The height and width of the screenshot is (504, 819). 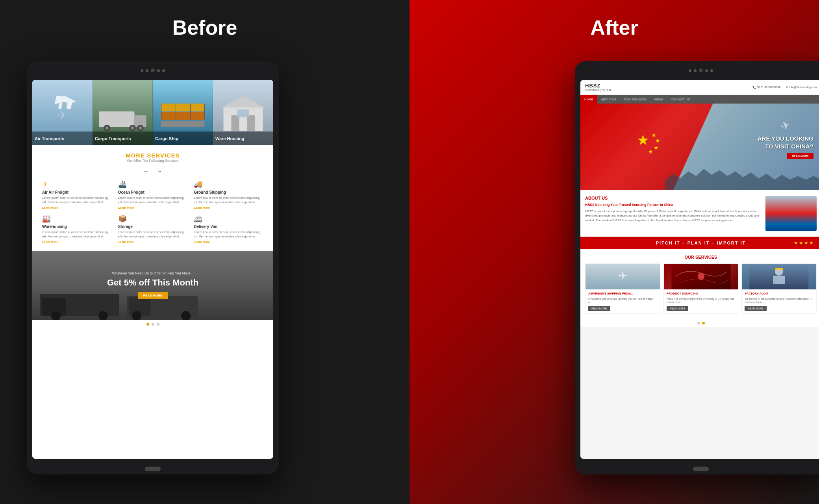 I want to click on after-about-section: ABOUT US HBSZ Sourcing Your Trusted Sour…, so click(x=700, y=213).